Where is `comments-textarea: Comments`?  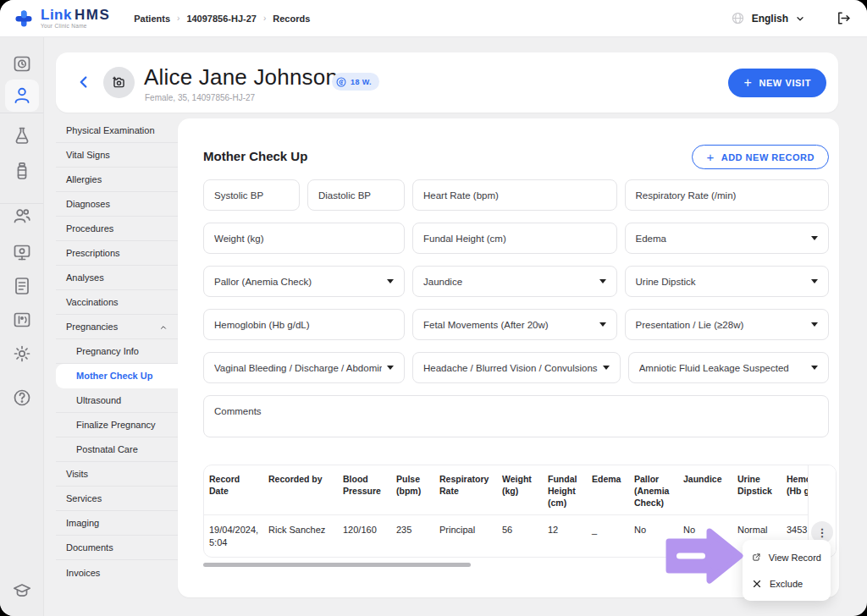 comments-textarea: Comments is located at coordinates (516, 416).